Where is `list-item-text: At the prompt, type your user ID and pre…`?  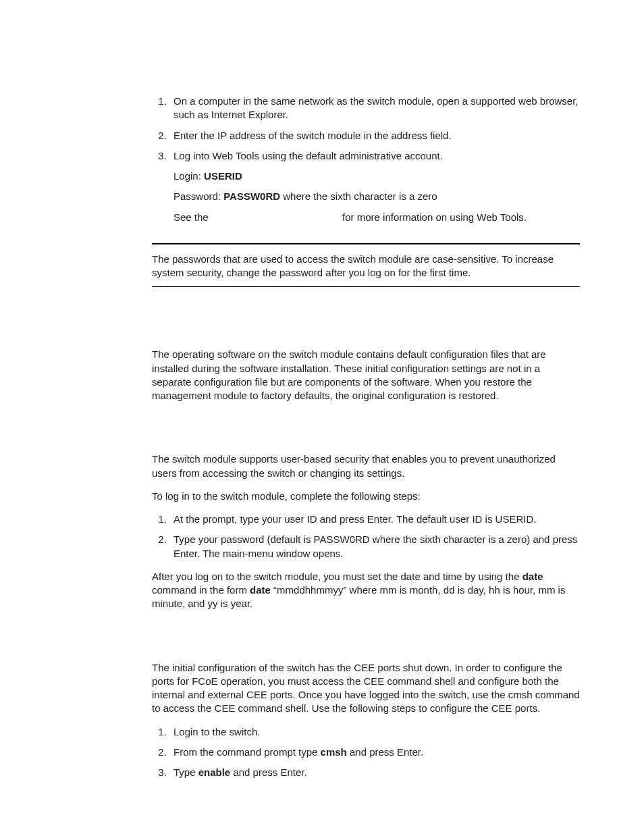
list-item-text: At the prompt, type your user ID and pre… is located at coordinates (355, 519).